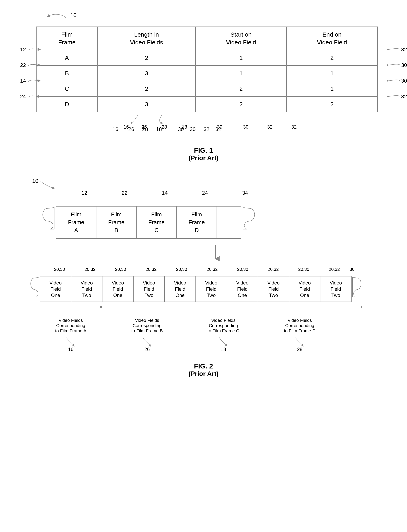 The image size is (407, 532). Describe the element at coordinates (207, 129) in the screenshot. I see `ref-32a: 32` at that location.